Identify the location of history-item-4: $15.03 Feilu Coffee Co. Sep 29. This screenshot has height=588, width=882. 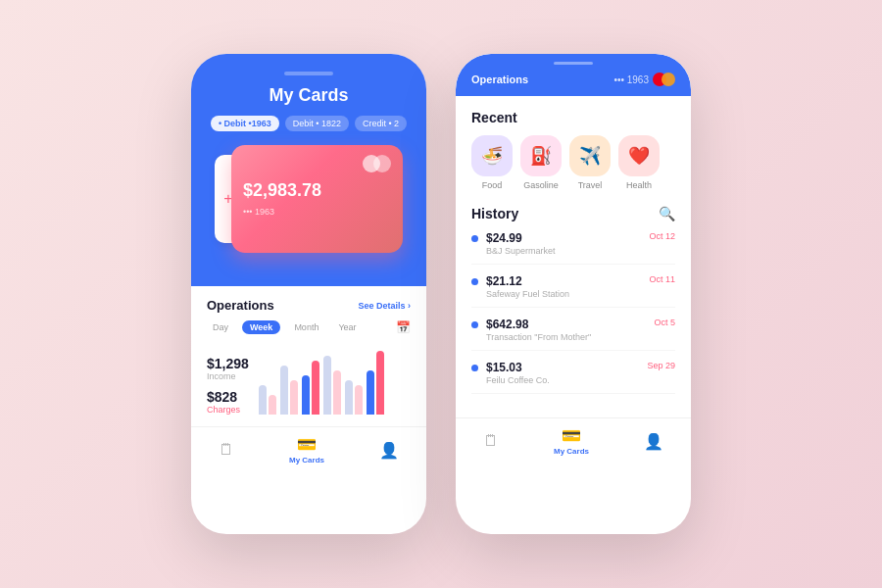
(573, 377).